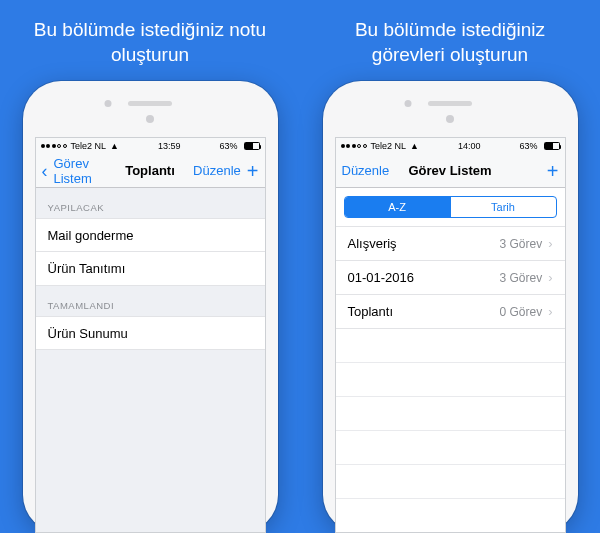 This screenshot has height=533, width=600. I want to click on list-row: Toplantı 0 Görev›, so click(450, 312).